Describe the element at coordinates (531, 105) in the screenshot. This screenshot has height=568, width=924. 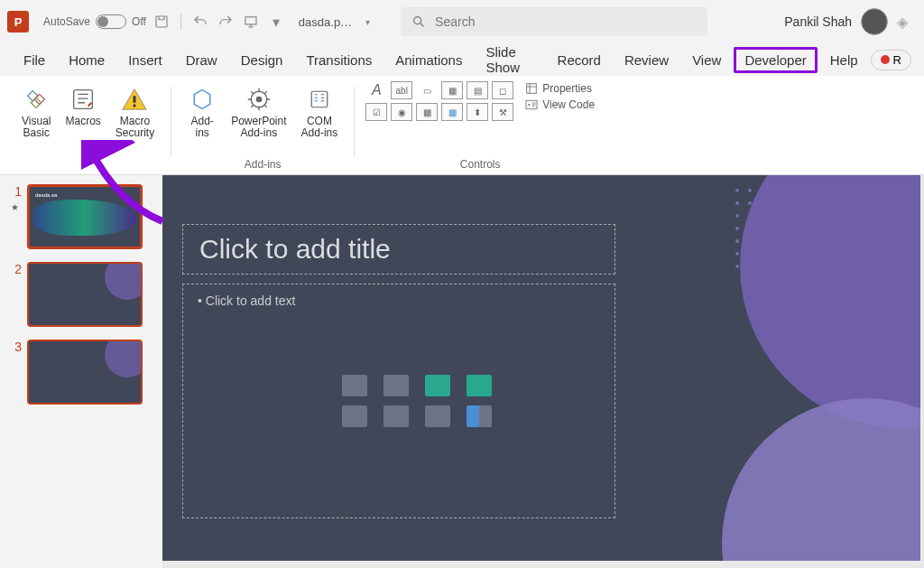
I see `view-code-icon` at that location.